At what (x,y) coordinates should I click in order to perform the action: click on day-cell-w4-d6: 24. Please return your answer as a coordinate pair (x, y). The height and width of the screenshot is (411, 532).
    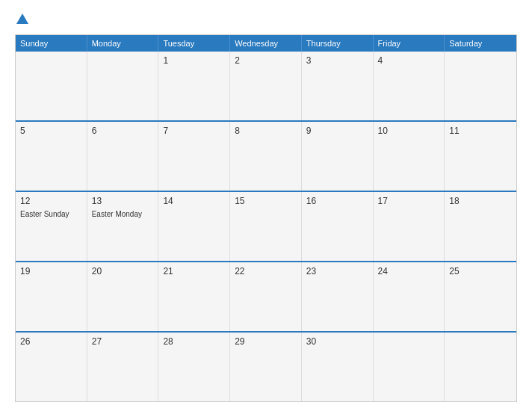
    Looking at the image, I should click on (409, 297).